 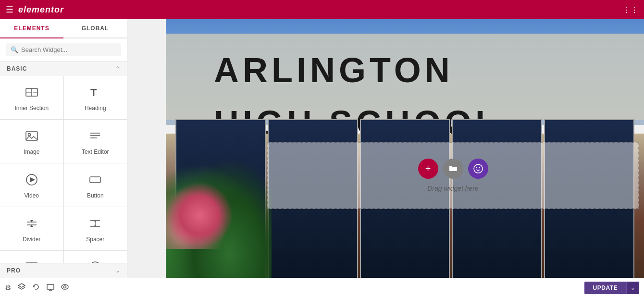 What do you see at coordinates (95, 152) in the screenshot?
I see `text-editor-label: Text Editor` at bounding box center [95, 152].